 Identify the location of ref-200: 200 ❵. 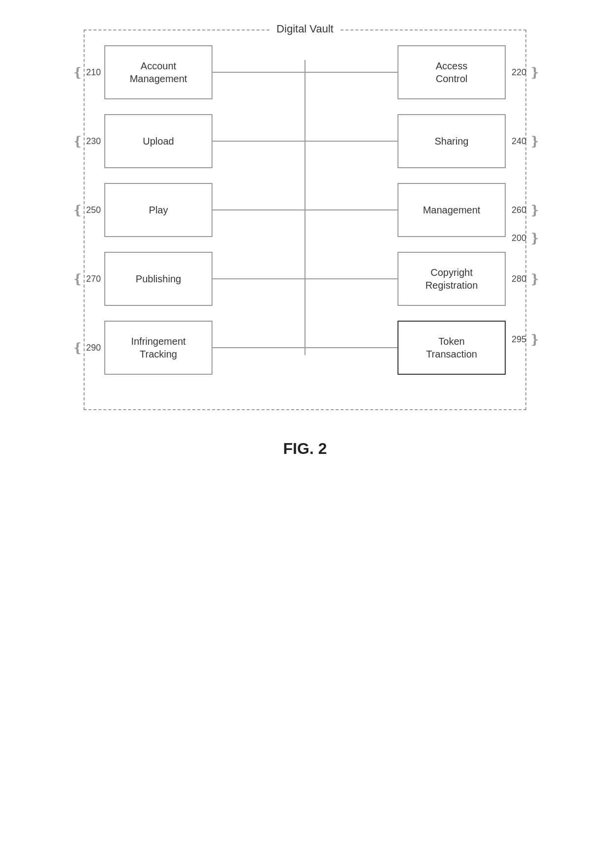
(526, 238).